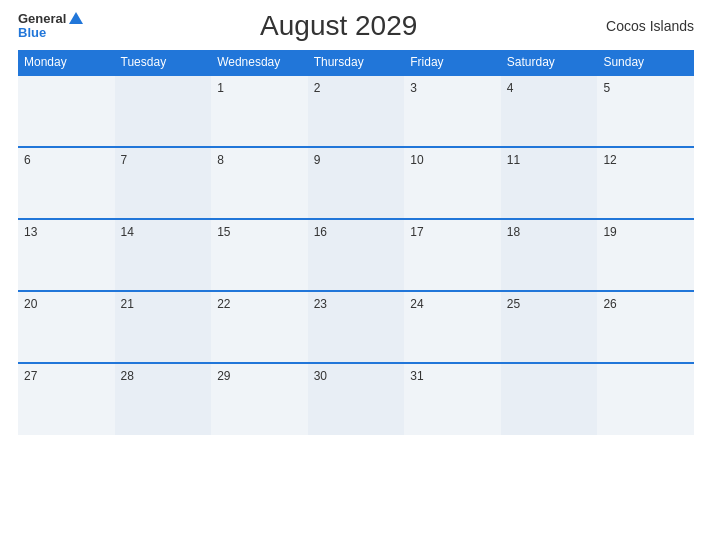 This screenshot has height=550, width=712. I want to click on calendar-cell: 24, so click(452, 327).